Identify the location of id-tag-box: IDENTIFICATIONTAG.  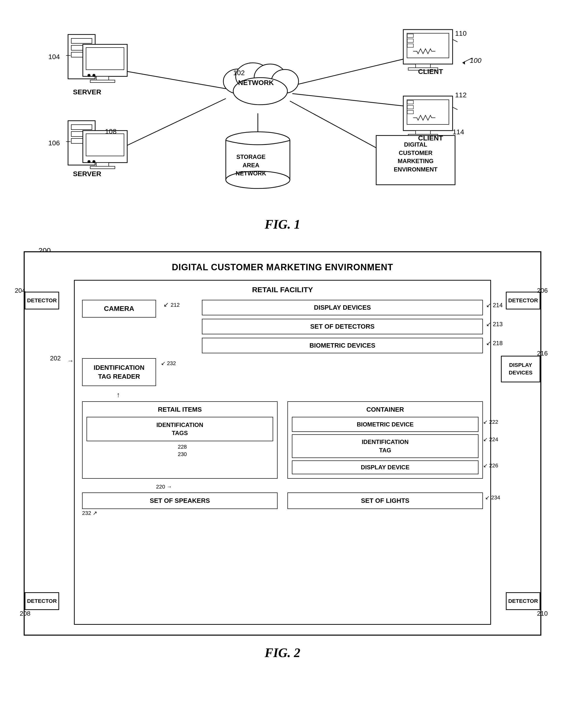
(385, 446).